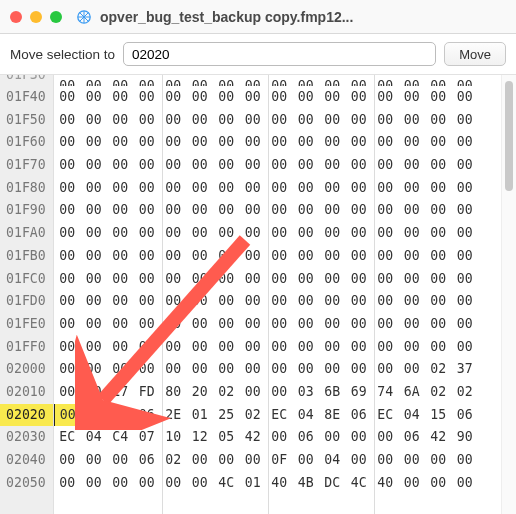  Describe the element at coordinates (475, 54) in the screenshot. I see `move-button: Move` at that location.